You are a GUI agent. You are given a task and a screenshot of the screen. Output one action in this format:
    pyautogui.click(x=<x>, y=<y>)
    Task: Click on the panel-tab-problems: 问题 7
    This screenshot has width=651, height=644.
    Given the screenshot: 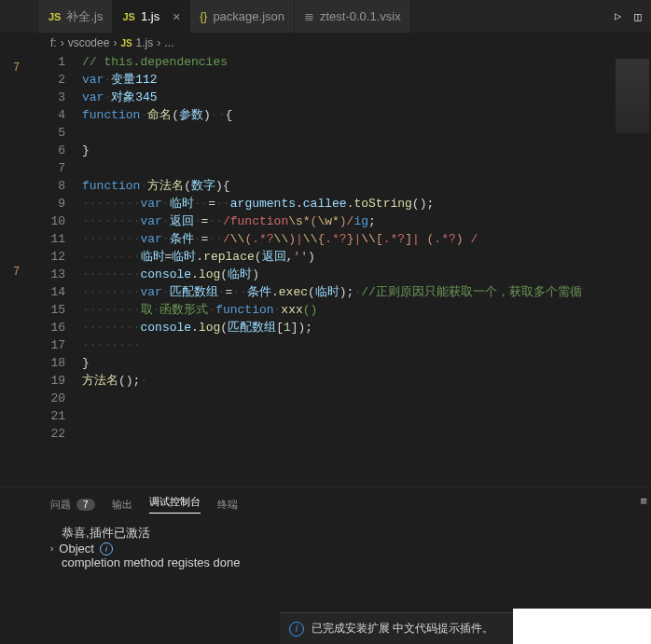 What is the action you would take?
    pyautogui.click(x=73, y=504)
    